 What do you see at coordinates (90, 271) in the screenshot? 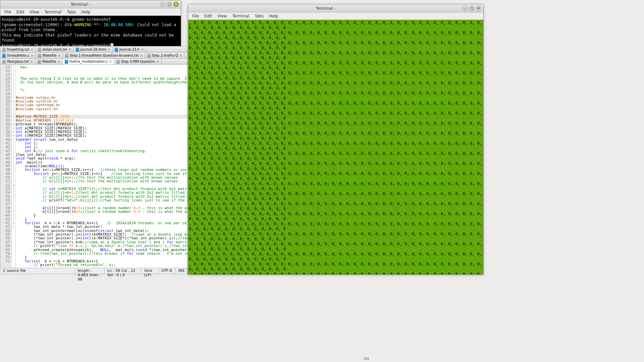
I see `status-length: length : 4,863 lines : 98` at bounding box center [90, 271].